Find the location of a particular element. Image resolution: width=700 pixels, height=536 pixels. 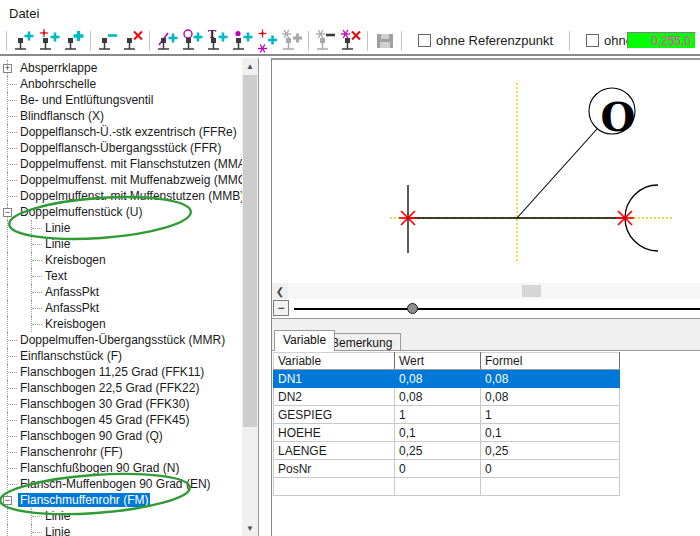

add-point-button is located at coordinates (24, 41).